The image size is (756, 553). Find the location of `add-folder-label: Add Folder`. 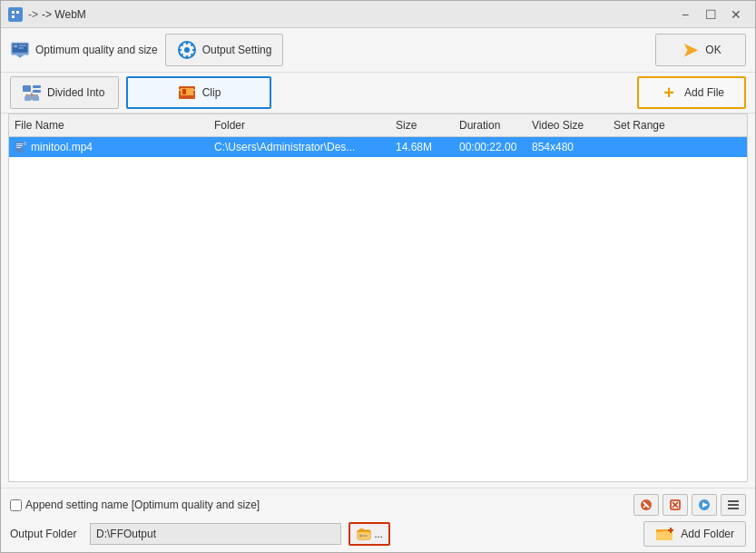

add-folder-label: Add Folder is located at coordinates (708, 534).